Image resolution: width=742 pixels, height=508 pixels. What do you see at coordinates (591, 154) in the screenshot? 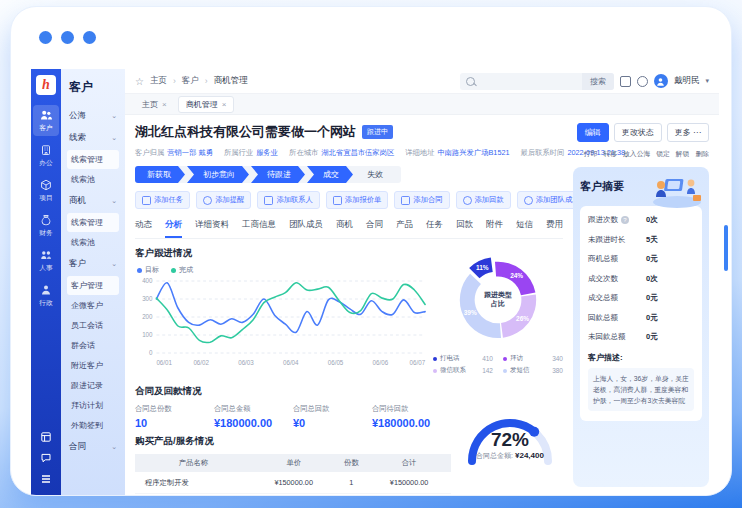
I see `print-link: 打印` at bounding box center [591, 154].